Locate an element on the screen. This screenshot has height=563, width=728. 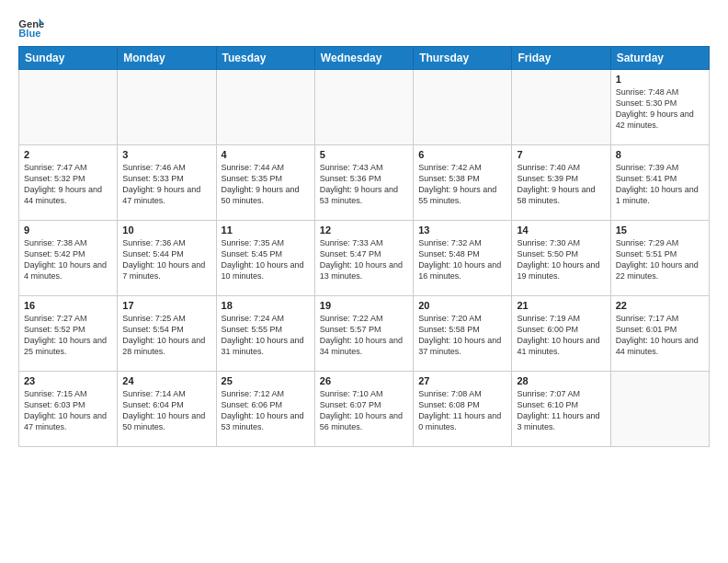
day-info: Sunrise: 7:29 AM Sunset: 5:51 PM Dayligh… is located at coordinates (660, 259).